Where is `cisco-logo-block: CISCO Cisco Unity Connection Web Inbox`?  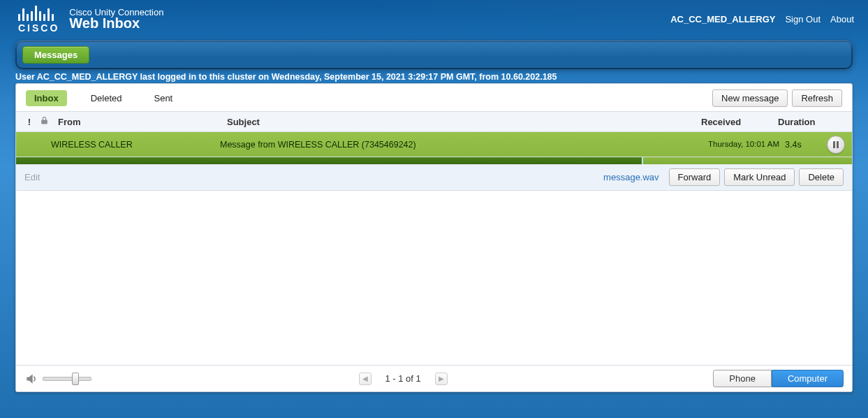 cisco-logo-block: CISCO Cisco Unity Connection Web Inbox is located at coordinates (91, 19).